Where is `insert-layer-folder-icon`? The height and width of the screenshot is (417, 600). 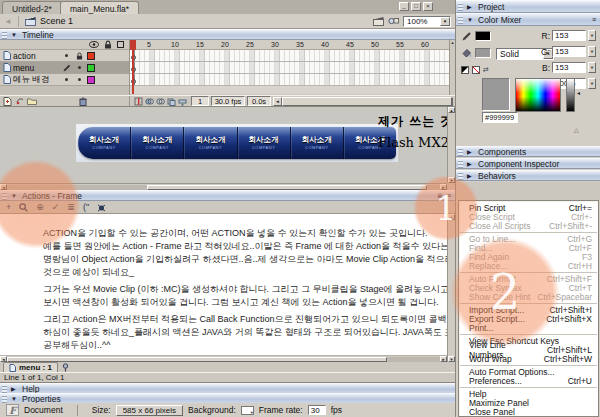 insert-layer-folder-icon is located at coordinates (32, 101).